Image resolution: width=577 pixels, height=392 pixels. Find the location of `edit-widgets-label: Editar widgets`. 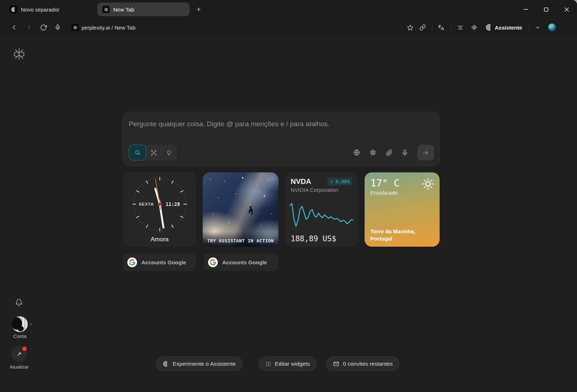

edit-widgets-label: Editar widgets is located at coordinates (292, 364).